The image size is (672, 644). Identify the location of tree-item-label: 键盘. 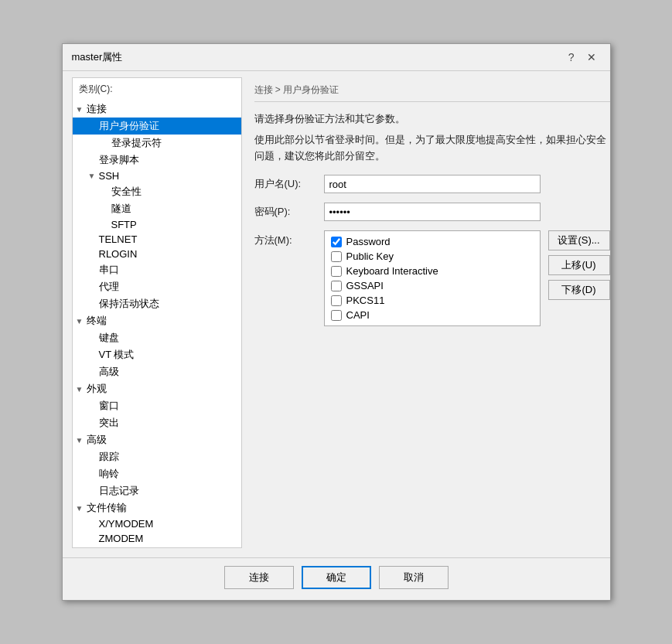
(109, 338).